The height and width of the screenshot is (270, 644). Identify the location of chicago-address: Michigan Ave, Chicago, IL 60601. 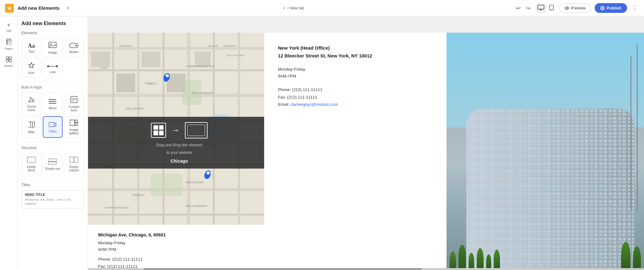
(176, 235).